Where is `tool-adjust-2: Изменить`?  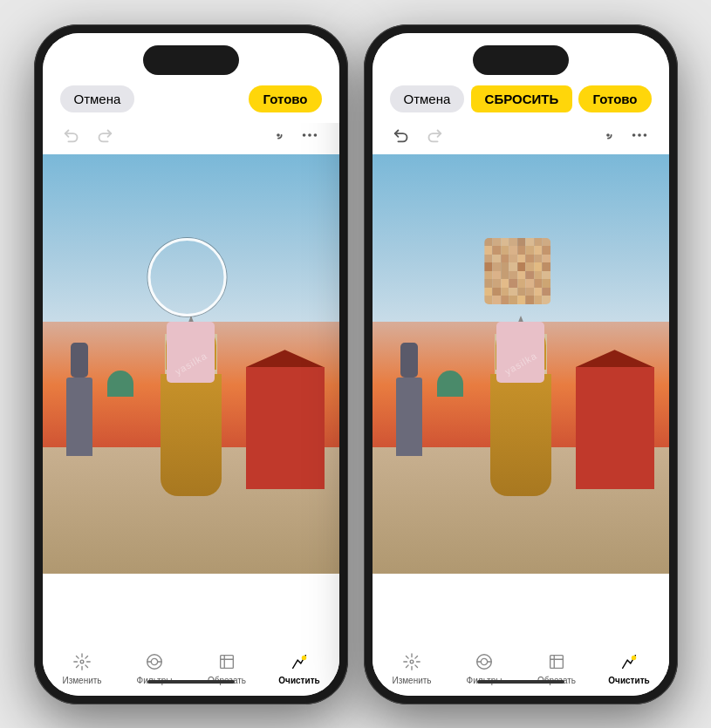
tool-adjust-2: Изменить is located at coordinates (412, 668).